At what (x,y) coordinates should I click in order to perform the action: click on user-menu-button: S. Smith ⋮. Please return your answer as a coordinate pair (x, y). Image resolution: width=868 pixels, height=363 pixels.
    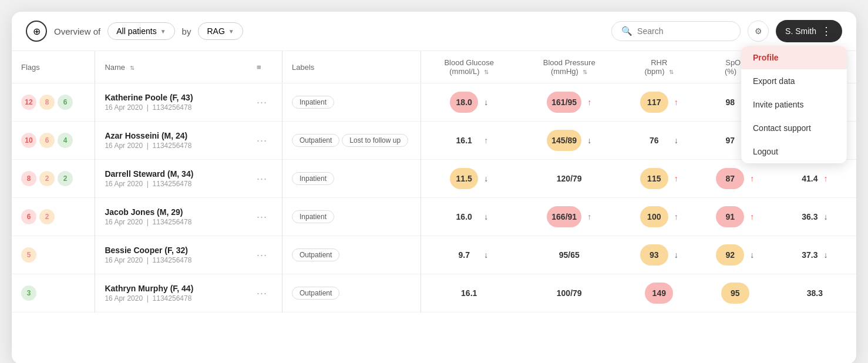
    Looking at the image, I should click on (809, 31).